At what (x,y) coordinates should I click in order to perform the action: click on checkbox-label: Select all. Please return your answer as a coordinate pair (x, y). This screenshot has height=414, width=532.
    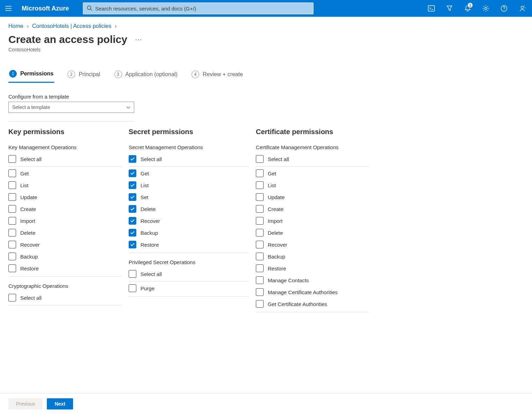
    Looking at the image, I should click on (31, 298).